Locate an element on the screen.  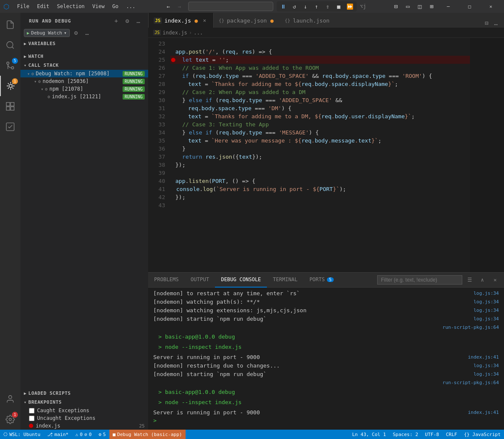
call-stack-item: ⚙ index.js [21121] RUNNING is located at coordinates (84, 97).